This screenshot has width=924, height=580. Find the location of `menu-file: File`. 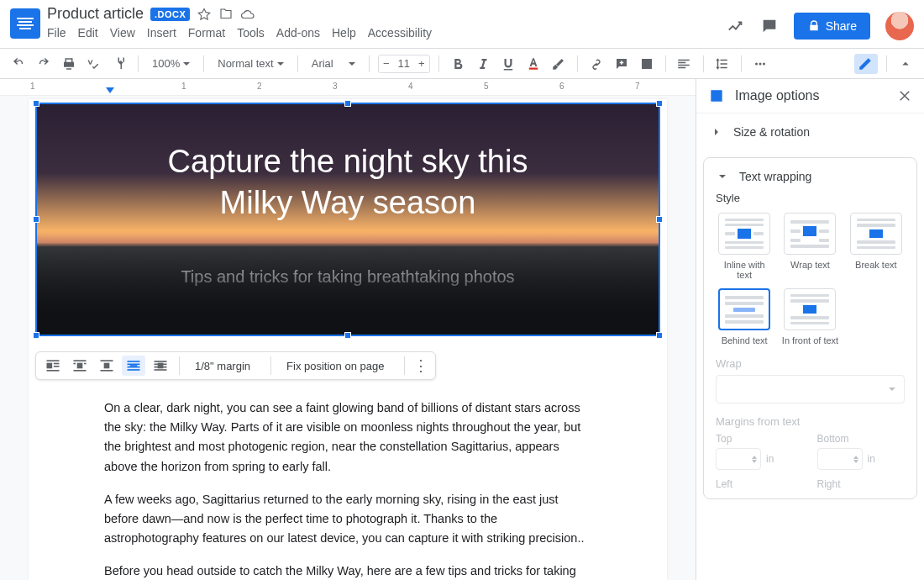

menu-file: File is located at coordinates (57, 33).